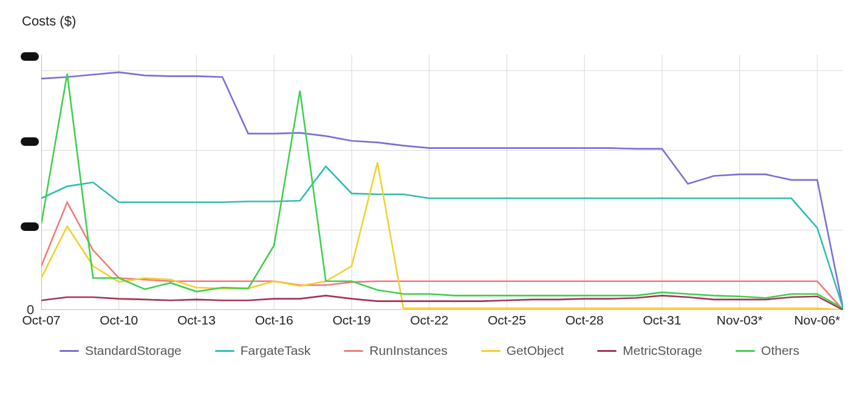  What do you see at coordinates (536, 351) in the screenshot?
I see `legend-label: GetObject` at bounding box center [536, 351].